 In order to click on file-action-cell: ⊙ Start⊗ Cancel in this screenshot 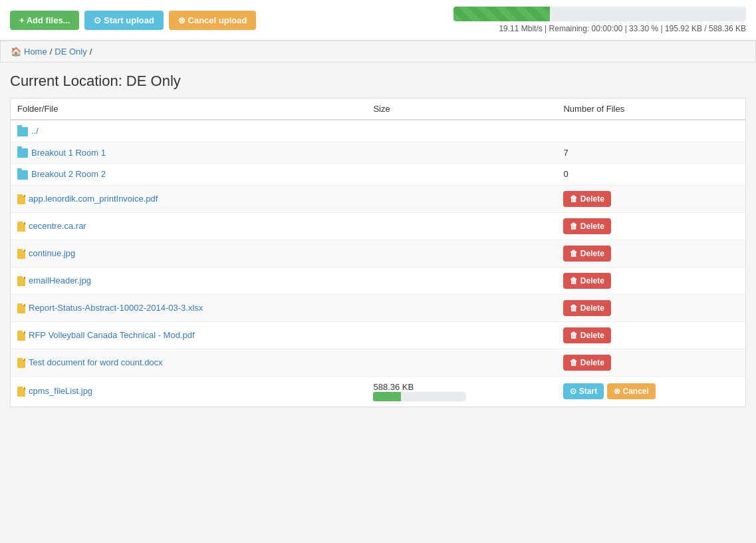, I will do `click(651, 391)`.